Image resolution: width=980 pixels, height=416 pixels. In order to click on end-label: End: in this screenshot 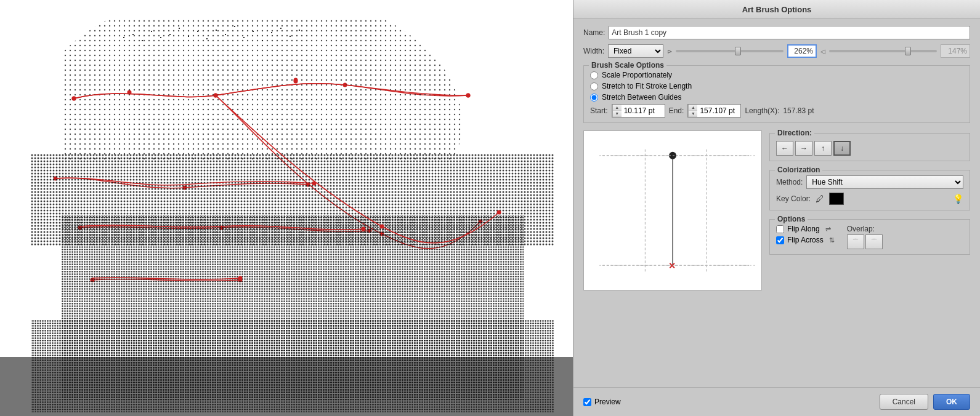, I will do `click(676, 111)`.